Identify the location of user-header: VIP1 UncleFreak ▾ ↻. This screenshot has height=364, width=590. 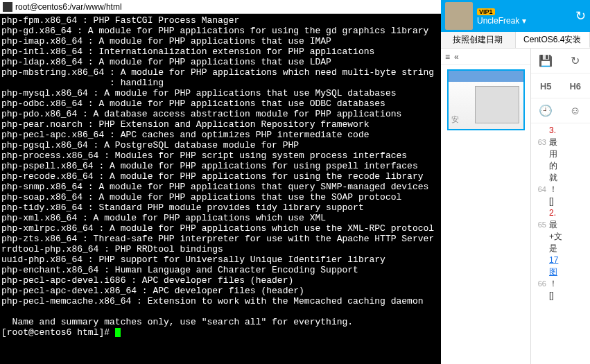
(516, 16).